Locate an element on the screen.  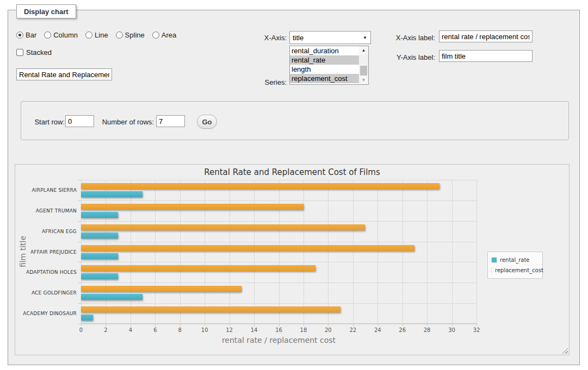
stacked-checkbox is located at coordinates (20, 52).